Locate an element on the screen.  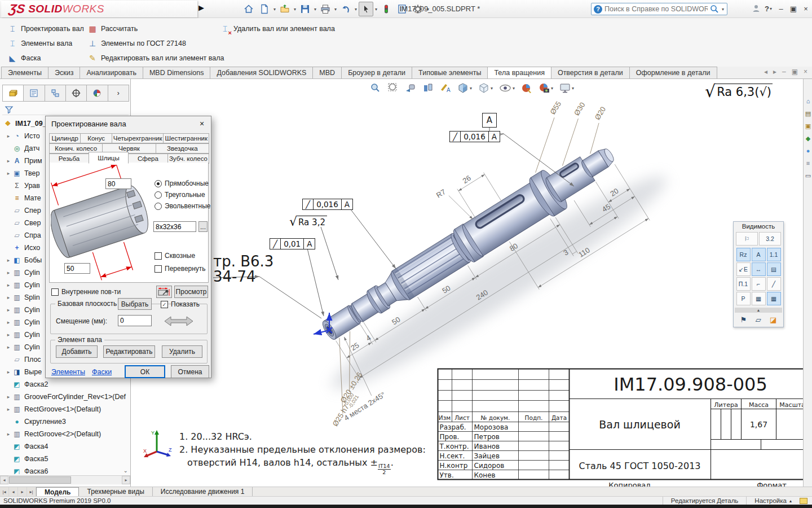
dialog-tab: Четырехгранник is located at coordinates (138, 138).